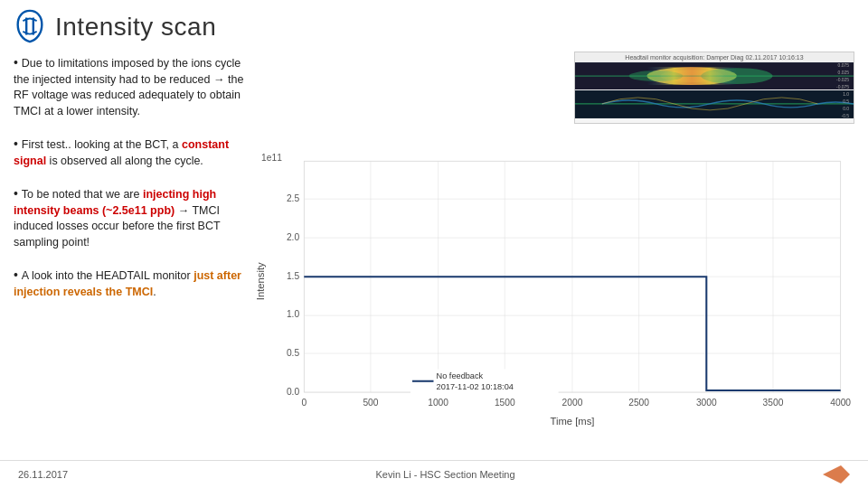  I want to click on svg-text: 1e11, so click(271, 157).